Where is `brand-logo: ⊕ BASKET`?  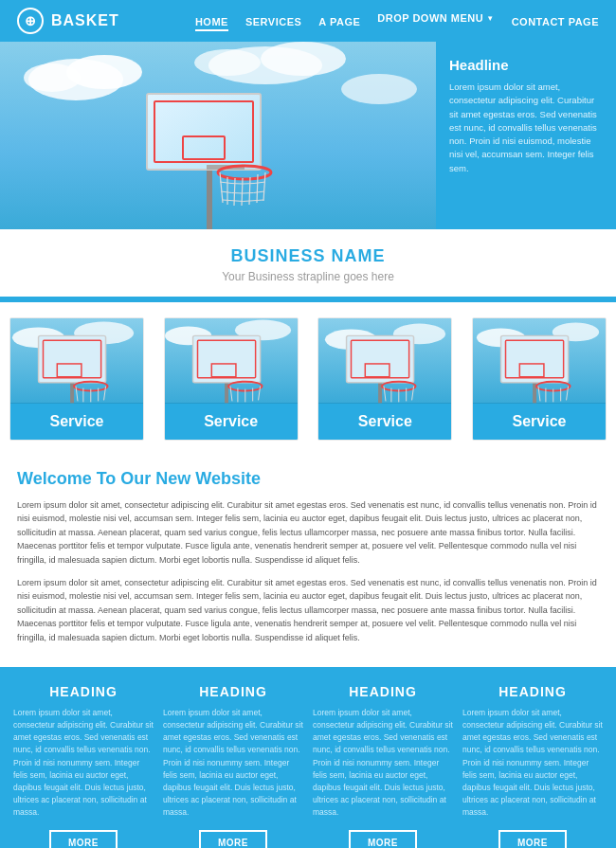 brand-logo: ⊕ BASKET is located at coordinates (68, 21).